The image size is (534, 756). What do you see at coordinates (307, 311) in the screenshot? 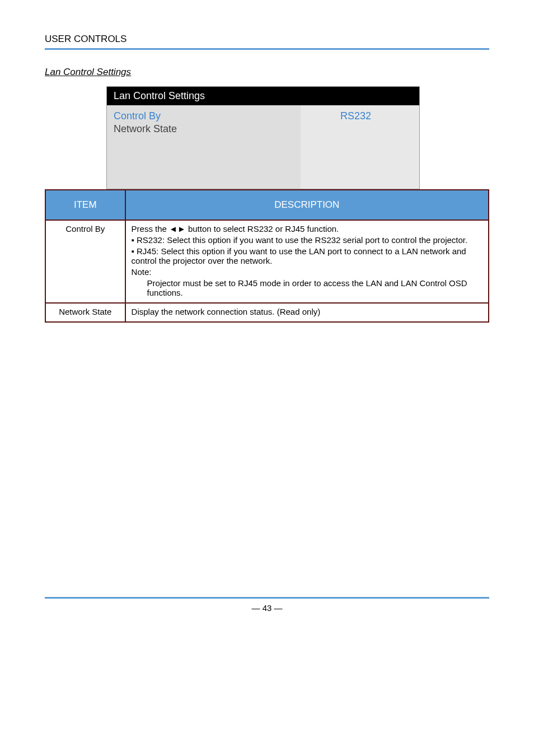
I see `desc-line: Display the network connection status. (…` at bounding box center [307, 311].